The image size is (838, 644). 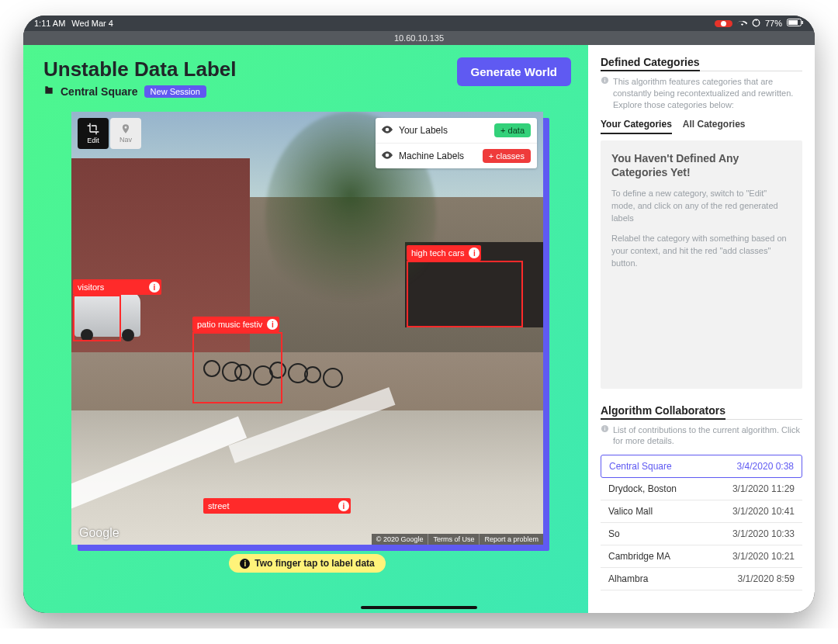 What do you see at coordinates (419, 608) in the screenshot?
I see `home-indicator` at bounding box center [419, 608].